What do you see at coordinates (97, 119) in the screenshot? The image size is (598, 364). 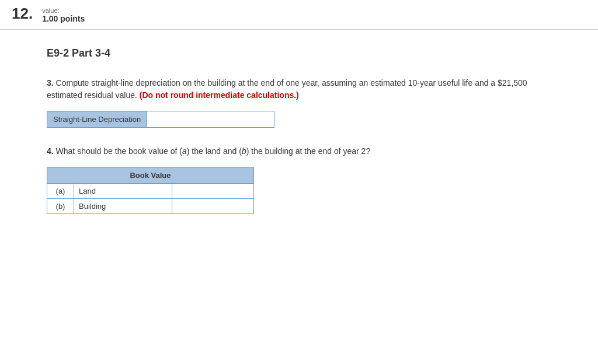 I see `depreciation-label: Straight-Line Depreciation` at bounding box center [97, 119].